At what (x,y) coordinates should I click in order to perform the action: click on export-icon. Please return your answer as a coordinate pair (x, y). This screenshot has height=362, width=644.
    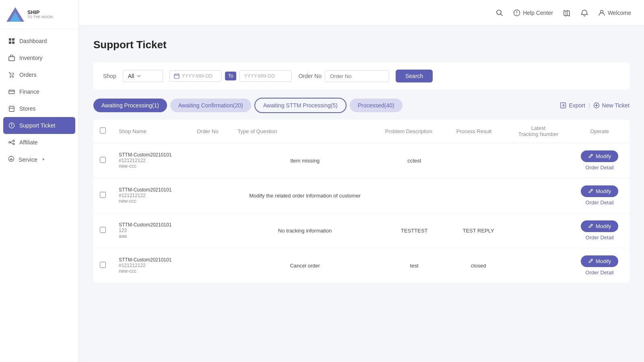
    Looking at the image, I should click on (563, 105).